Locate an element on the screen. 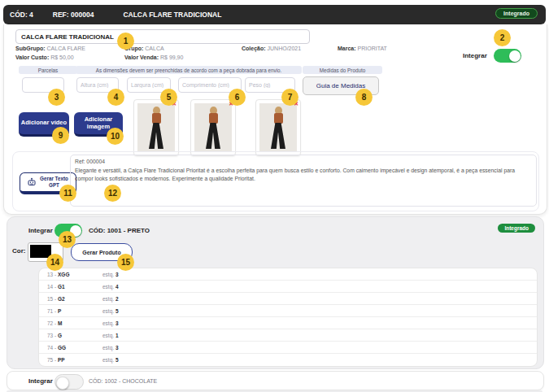 This screenshot has height=392, width=549. annotation-4: 4 is located at coordinates (115, 98).